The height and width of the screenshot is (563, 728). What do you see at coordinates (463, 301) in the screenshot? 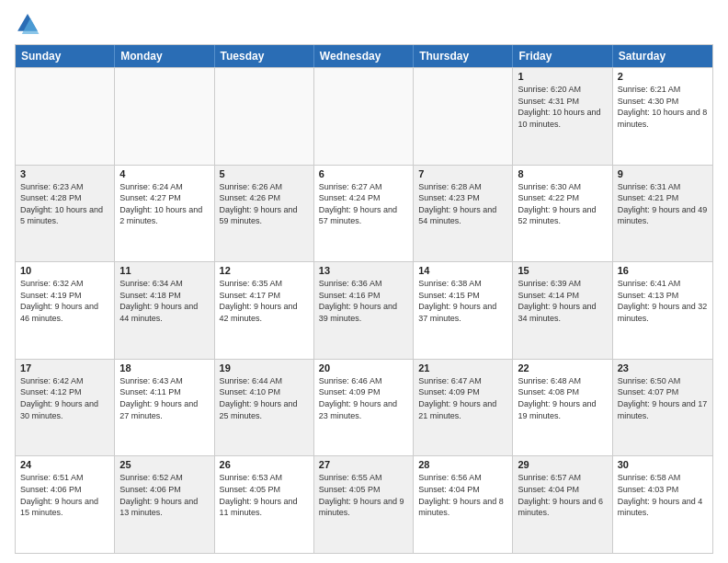
I see `day-info: Sunrise: 6:38 AM Sunset: 4:15 PM Dayligh…` at bounding box center [463, 301].